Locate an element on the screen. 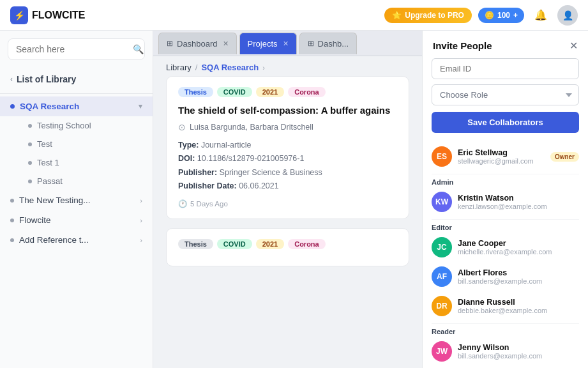  email-input is located at coordinates (506, 69).